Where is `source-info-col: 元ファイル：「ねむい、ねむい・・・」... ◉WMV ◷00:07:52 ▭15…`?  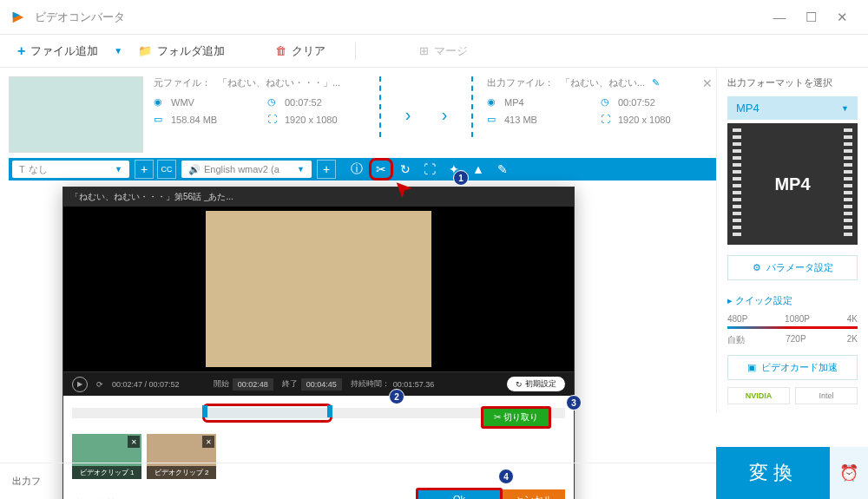
source-info-col: 元ファイル：「ねむい、ねむい・・・」... ◉WMV ◷00:07:52 ▭15… is located at coordinates (260, 115).